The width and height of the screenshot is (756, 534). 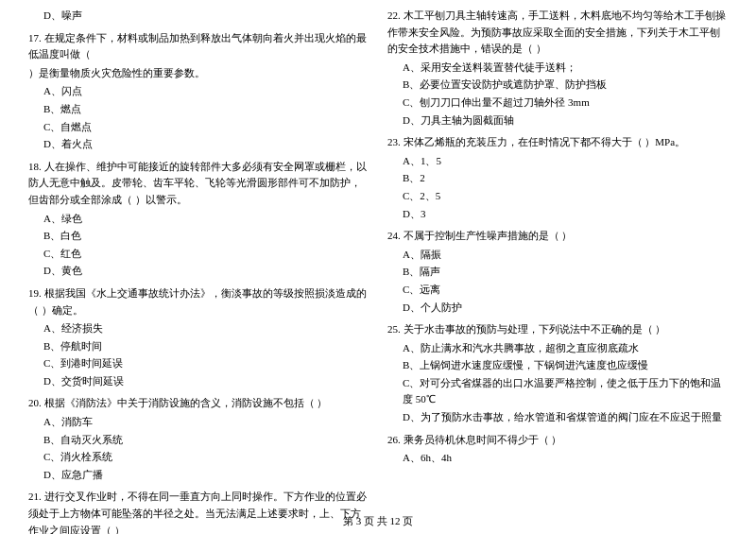 What do you see at coordinates (198, 92) in the screenshot?
I see `q17-a: A、闪点` at bounding box center [198, 92].